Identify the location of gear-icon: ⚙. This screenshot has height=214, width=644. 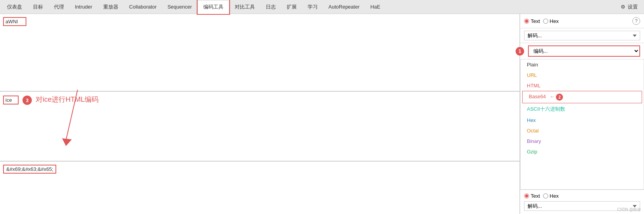
(623, 7).